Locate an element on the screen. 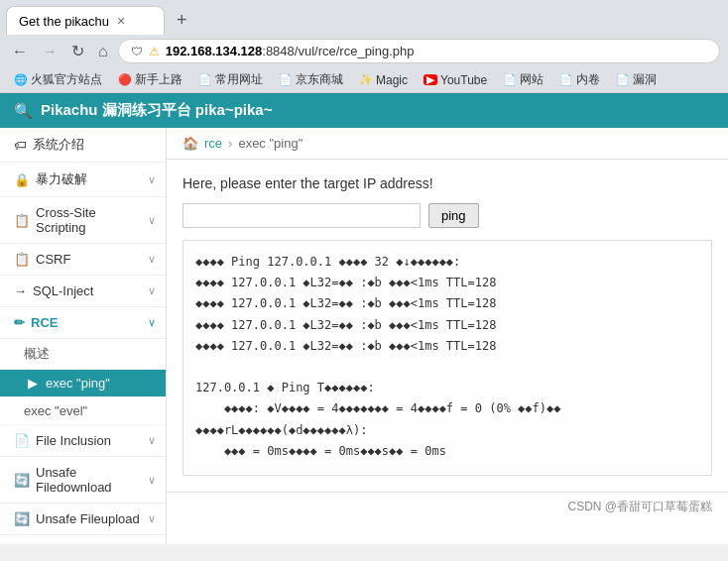  output-line-7: ◆◆◆◆: ◆V◆◆◆◆ = 4◆◆◆◆◆◆◆ = 4◆◆◆◆f = 0 (0%… is located at coordinates (447, 408).